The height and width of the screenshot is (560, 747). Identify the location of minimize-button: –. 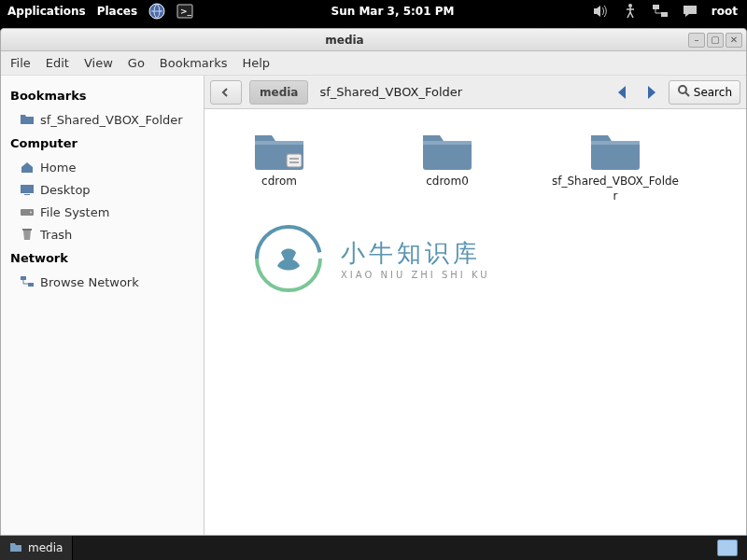
(697, 40).